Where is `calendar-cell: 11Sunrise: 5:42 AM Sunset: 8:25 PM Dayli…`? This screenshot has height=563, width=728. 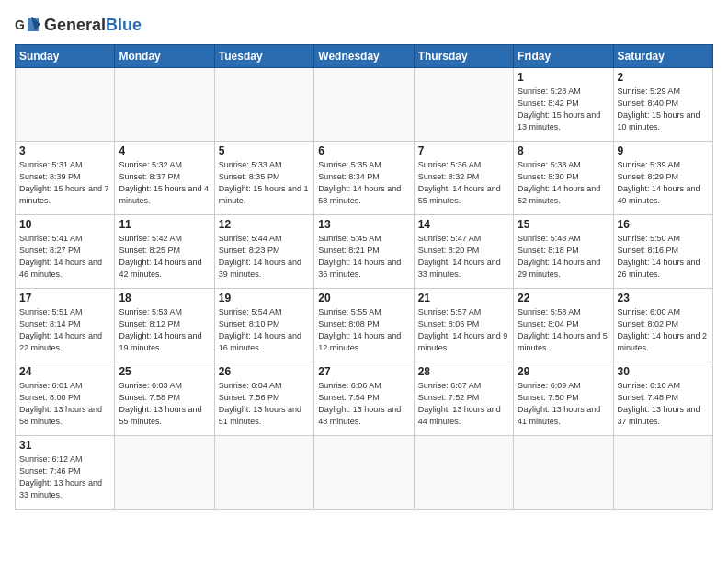 calendar-cell: 11Sunrise: 5:42 AM Sunset: 8:25 PM Dayli… is located at coordinates (165, 252).